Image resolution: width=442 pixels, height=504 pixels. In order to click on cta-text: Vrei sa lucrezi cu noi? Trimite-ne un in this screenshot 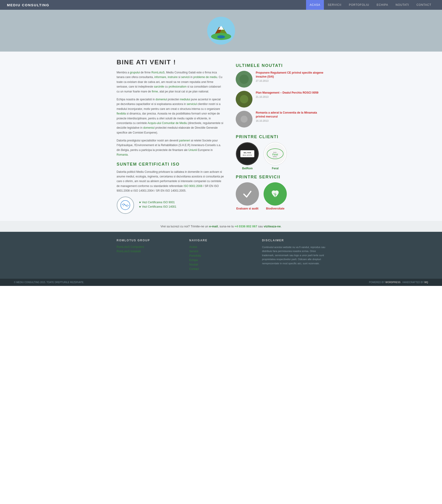, I will do `click(185, 226)`.